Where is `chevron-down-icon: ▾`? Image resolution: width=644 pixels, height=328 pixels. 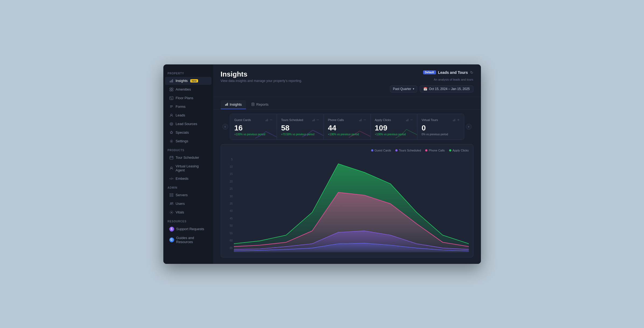 chevron-down-icon: ▾ is located at coordinates (413, 89).